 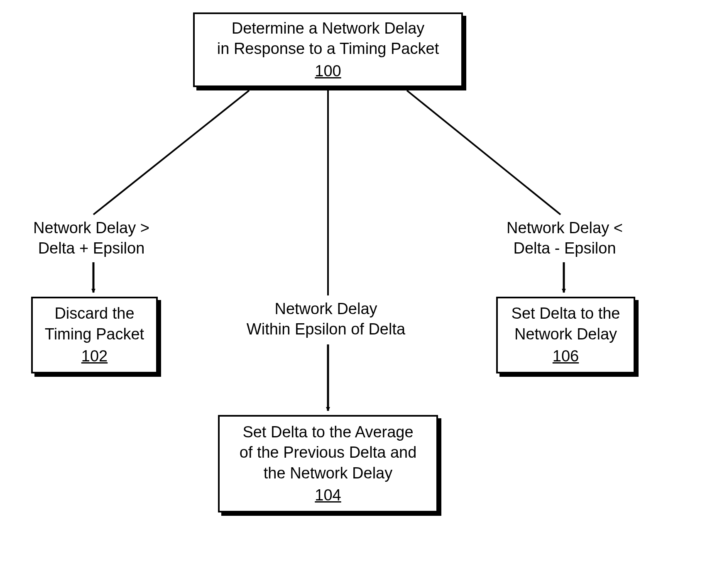 I want to click on right-box-num: 106, so click(x=565, y=356).